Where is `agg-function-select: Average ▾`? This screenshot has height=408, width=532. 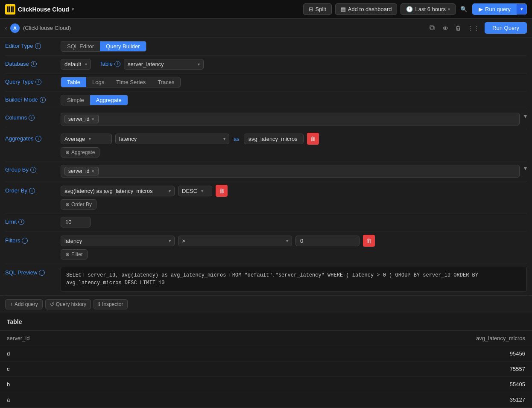 agg-function-select: Average ▾ is located at coordinates (86, 139).